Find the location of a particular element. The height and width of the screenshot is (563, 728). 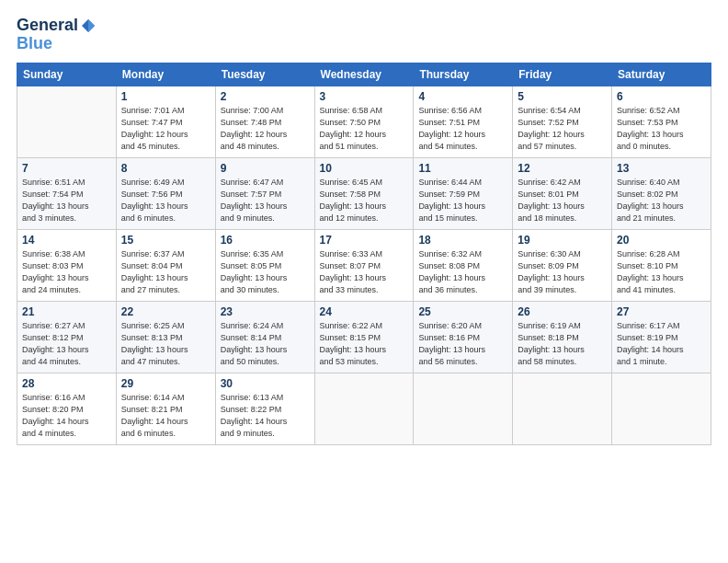

calendar-cell: 20Sunrise: 6:28 AM Sunset: 8:10 PM Dayli… is located at coordinates (662, 265).